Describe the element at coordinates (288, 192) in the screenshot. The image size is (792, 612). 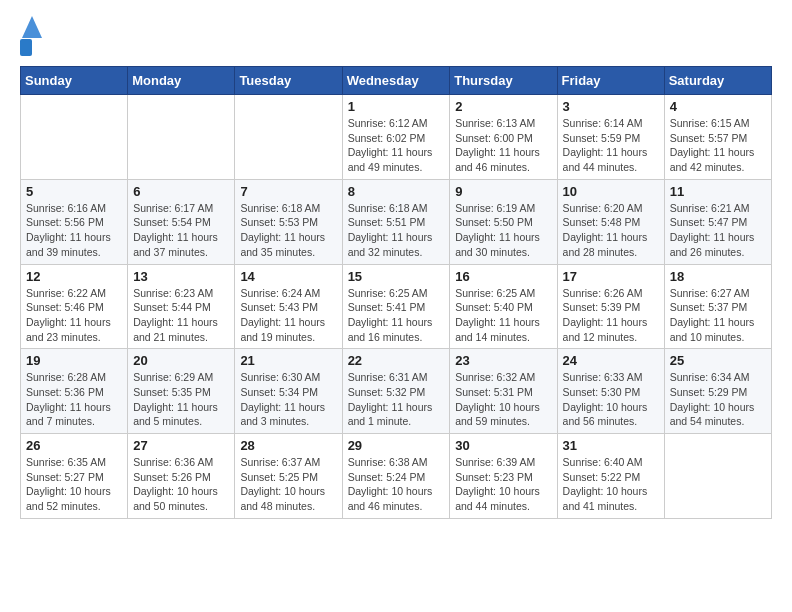
I see `day-number: 7` at that location.